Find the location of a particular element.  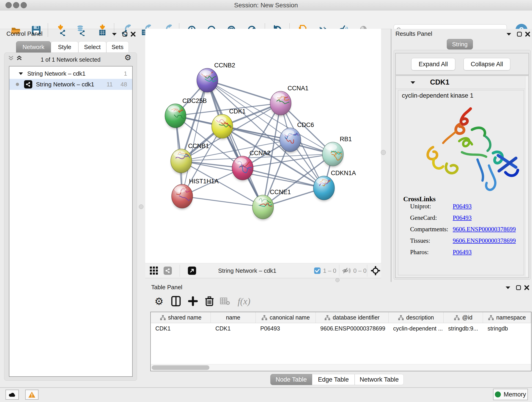

tab-network: Network is located at coordinates (33, 47).